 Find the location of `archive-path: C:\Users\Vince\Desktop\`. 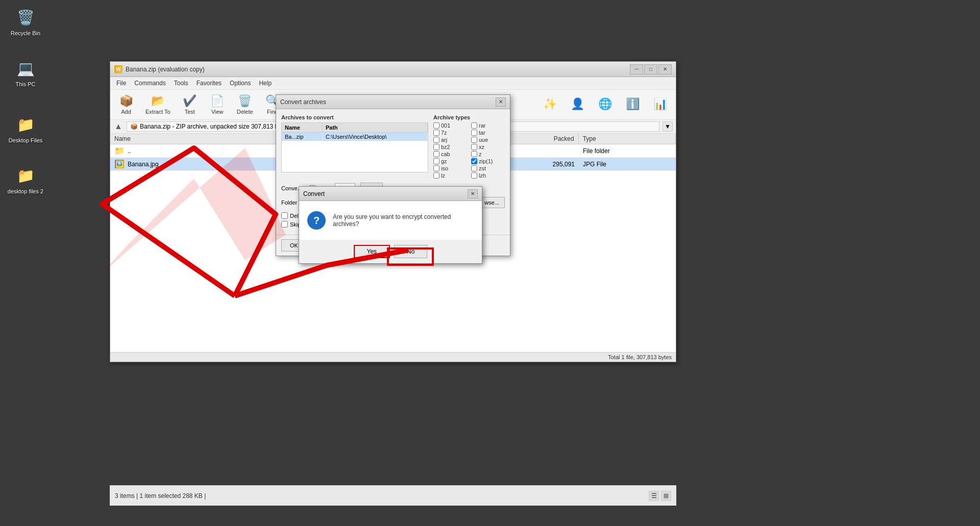

archive-path: C:\Users\Vince\Desktop\ is located at coordinates (375, 137).